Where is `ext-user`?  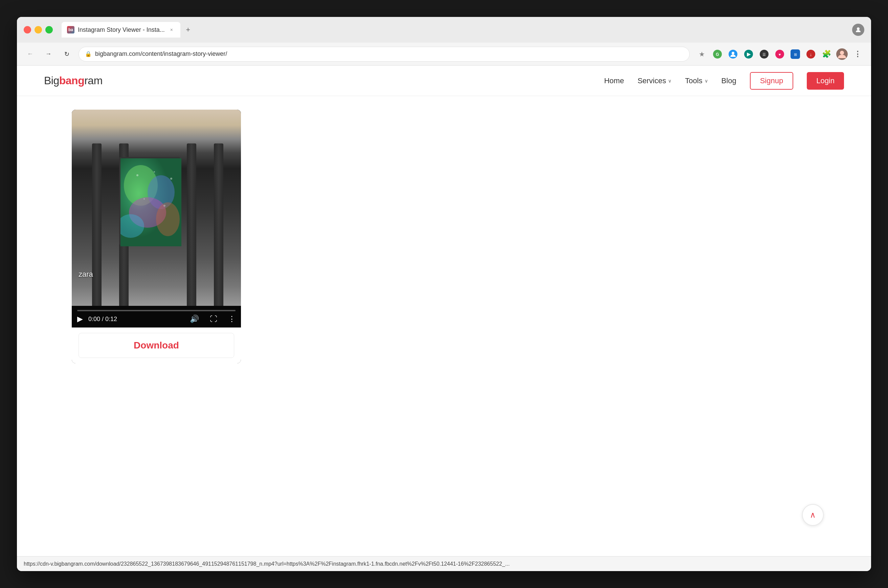
ext-user is located at coordinates (733, 54).